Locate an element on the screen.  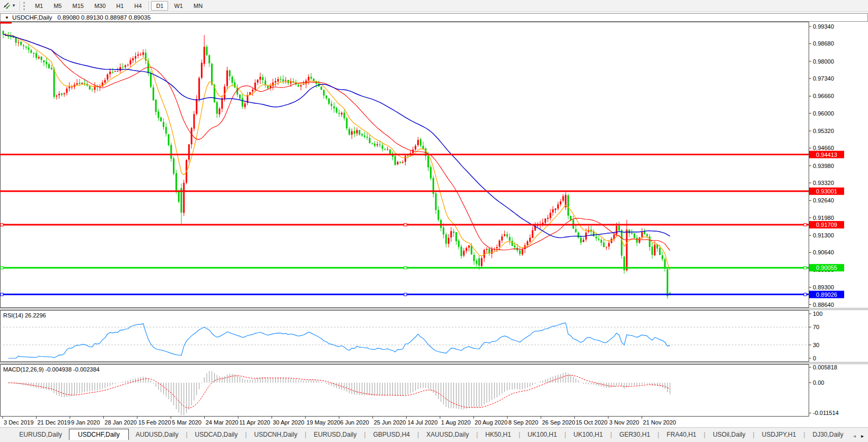
timeframe-button-h1: H1 is located at coordinates (120, 6).